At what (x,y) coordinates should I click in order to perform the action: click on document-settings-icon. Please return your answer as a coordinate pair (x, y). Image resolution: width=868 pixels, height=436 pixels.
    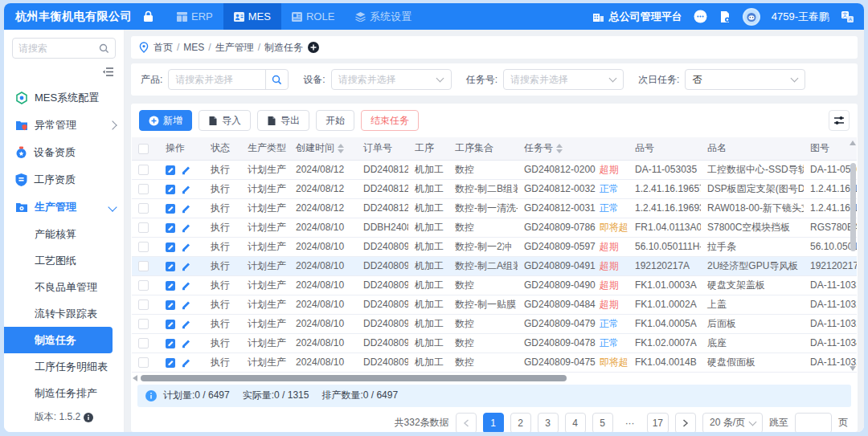
    Looking at the image, I should click on (725, 17).